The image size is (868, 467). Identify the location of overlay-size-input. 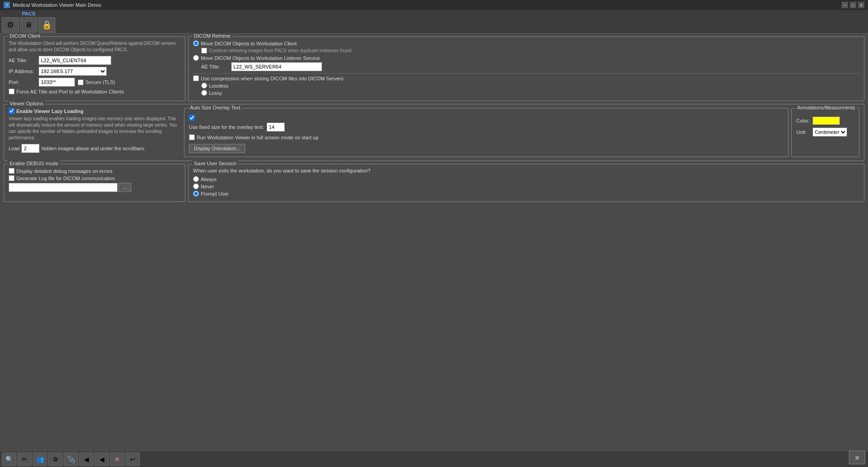
(276, 127).